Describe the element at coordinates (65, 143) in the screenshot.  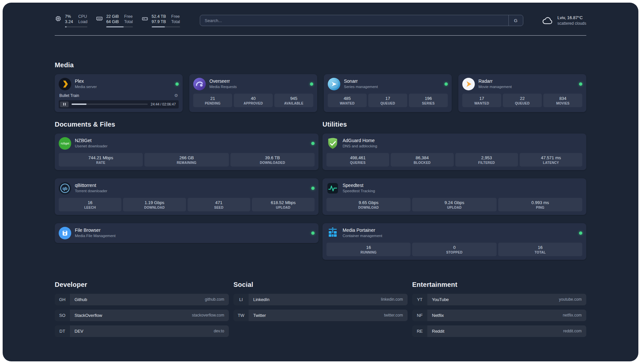
I see `svg-text: nzbget` at that location.